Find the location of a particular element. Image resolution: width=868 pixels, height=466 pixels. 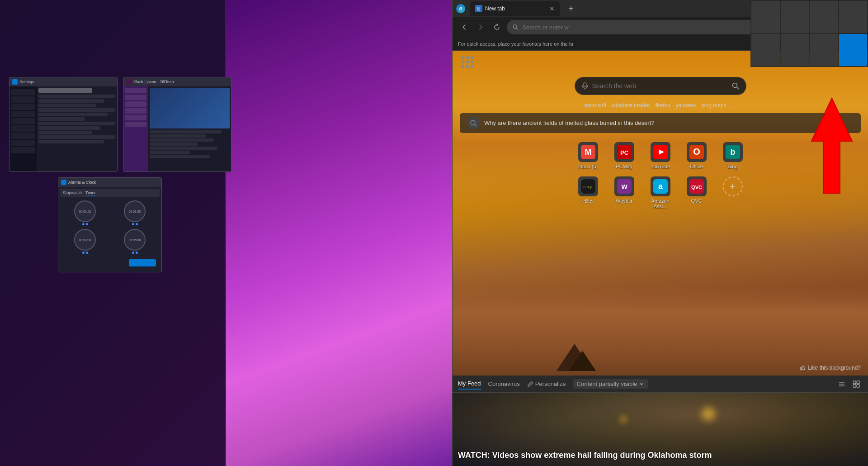

tab-label: New tab is located at coordinates (495, 9).